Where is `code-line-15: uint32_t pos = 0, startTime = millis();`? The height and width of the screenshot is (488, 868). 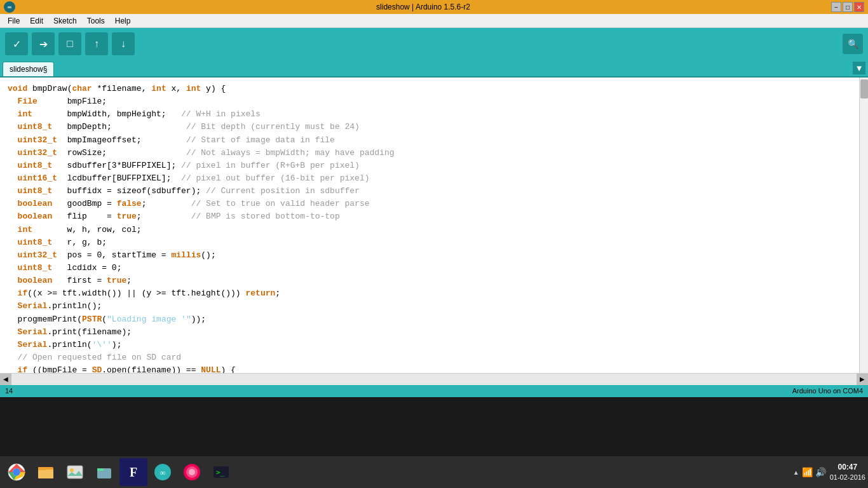 code-line-15: uint32_t pos = 0, startTime = millis(); is located at coordinates (434, 255).